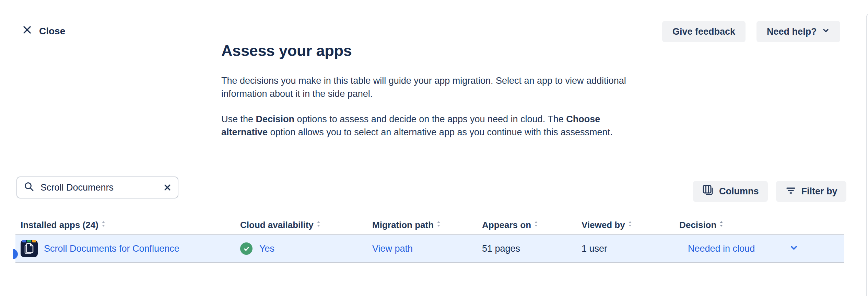 Image resolution: width=868 pixels, height=296 pixels. I want to click on column-header-viewed-by: Viewed by, so click(625, 225).